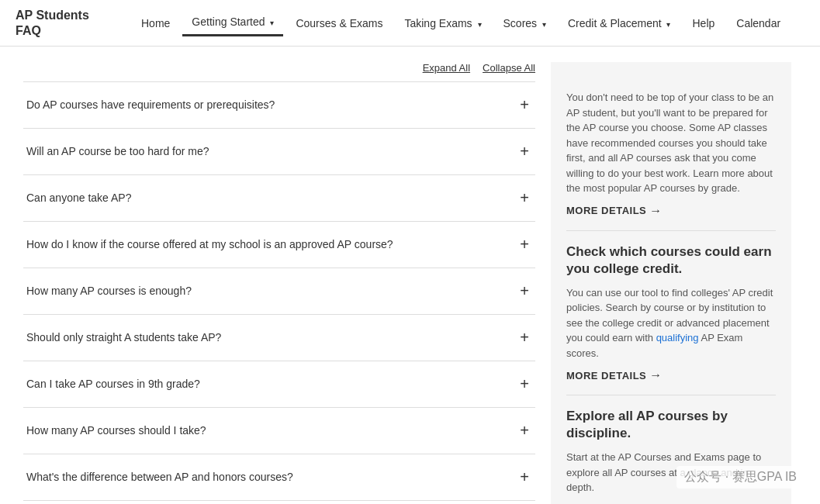  What do you see at coordinates (279, 385) in the screenshot?
I see `faq-item-6: Can I take AP courses in 9th grade? +` at bounding box center [279, 385].